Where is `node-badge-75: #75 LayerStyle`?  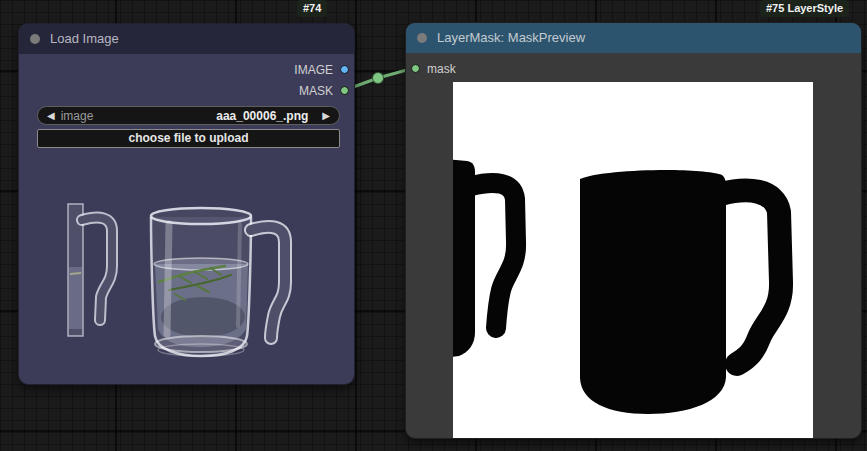
node-badge-75: #75 LayerStyle is located at coordinates (804, 8).